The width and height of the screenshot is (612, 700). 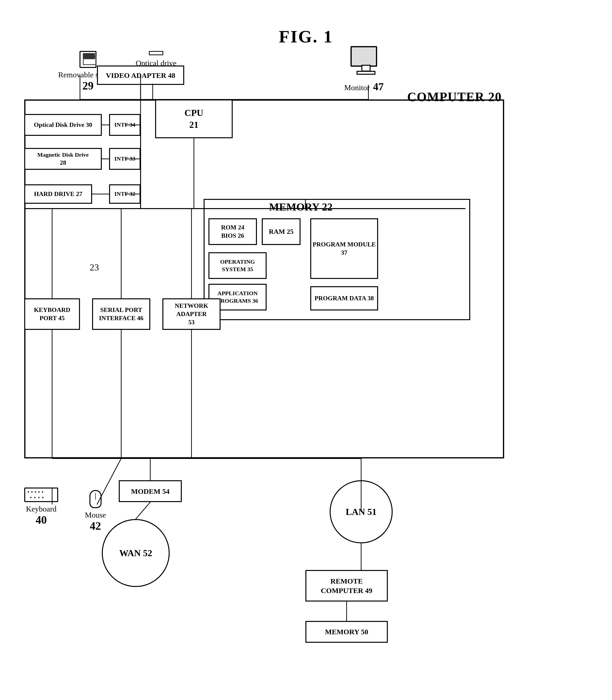 What do you see at coordinates (150, 491) in the screenshot?
I see `modem-box: MODEM 54` at bounding box center [150, 491].